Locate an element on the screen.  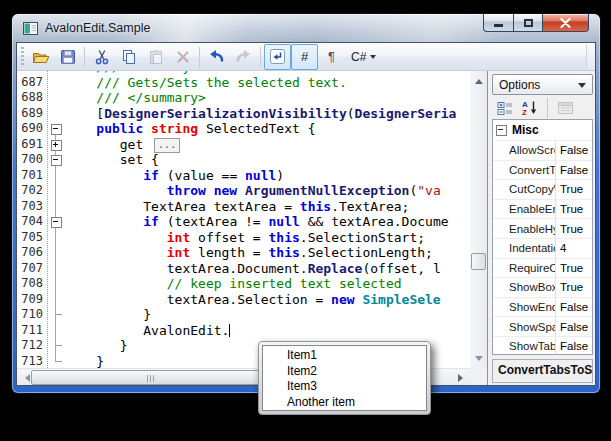
options-combobox: Options is located at coordinates (542, 84).